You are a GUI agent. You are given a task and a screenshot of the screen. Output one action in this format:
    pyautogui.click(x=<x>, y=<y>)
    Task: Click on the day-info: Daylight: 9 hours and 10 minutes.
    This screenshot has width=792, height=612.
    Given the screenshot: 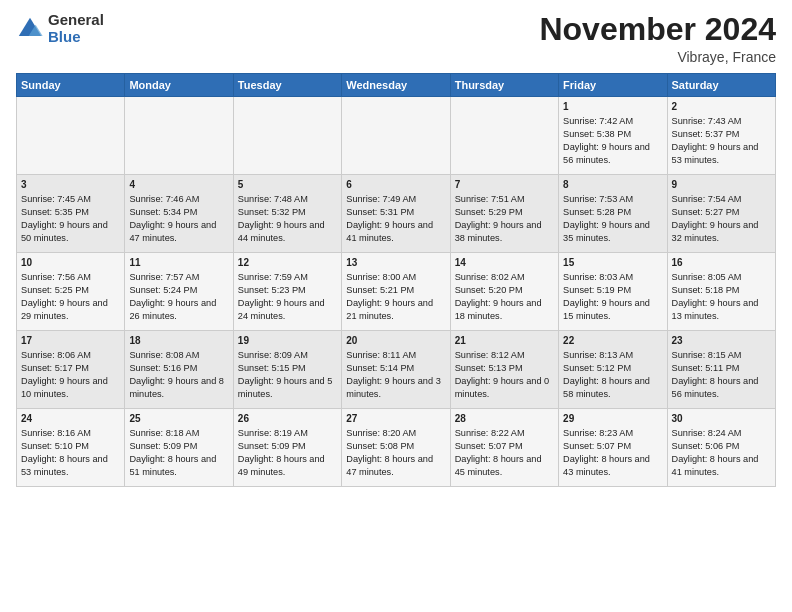 What is the action you would take?
    pyautogui.click(x=70, y=388)
    